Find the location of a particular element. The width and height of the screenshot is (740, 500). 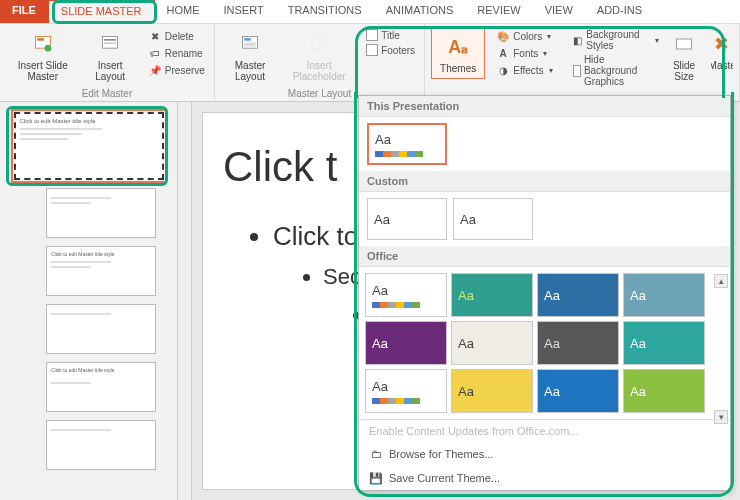

dropdown-scrollbar: ▴▾ is located at coordinates (721, 349).